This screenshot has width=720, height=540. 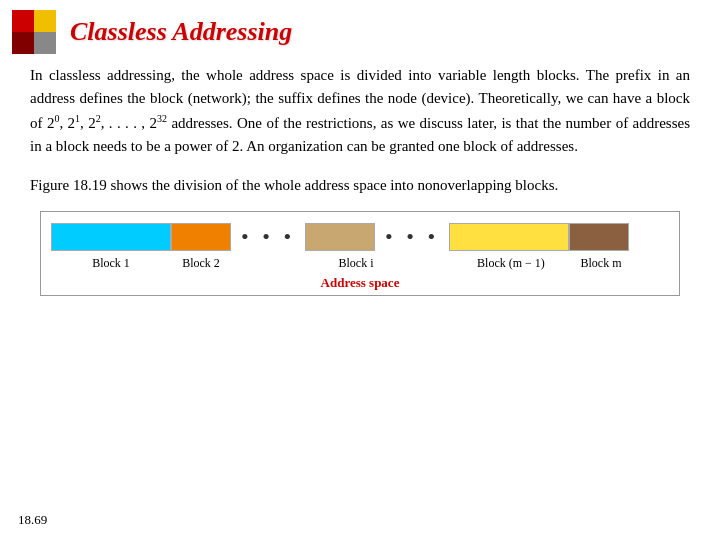 What do you see at coordinates (601, 264) in the screenshot?
I see `label-block-m: Block m` at bounding box center [601, 264].